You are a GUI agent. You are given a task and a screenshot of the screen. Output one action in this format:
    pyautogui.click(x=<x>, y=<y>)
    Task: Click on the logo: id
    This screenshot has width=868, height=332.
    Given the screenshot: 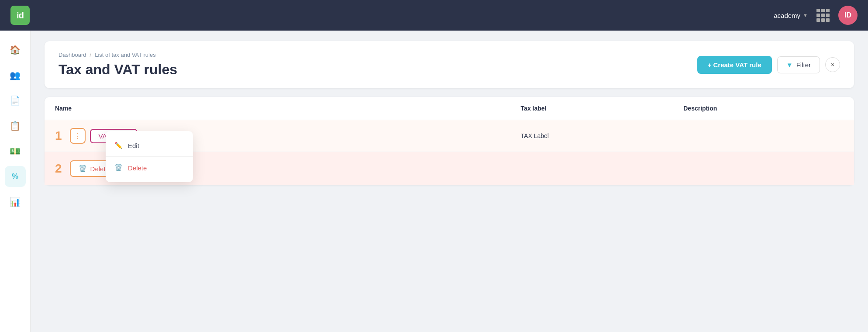 What is the action you would take?
    pyautogui.click(x=20, y=15)
    